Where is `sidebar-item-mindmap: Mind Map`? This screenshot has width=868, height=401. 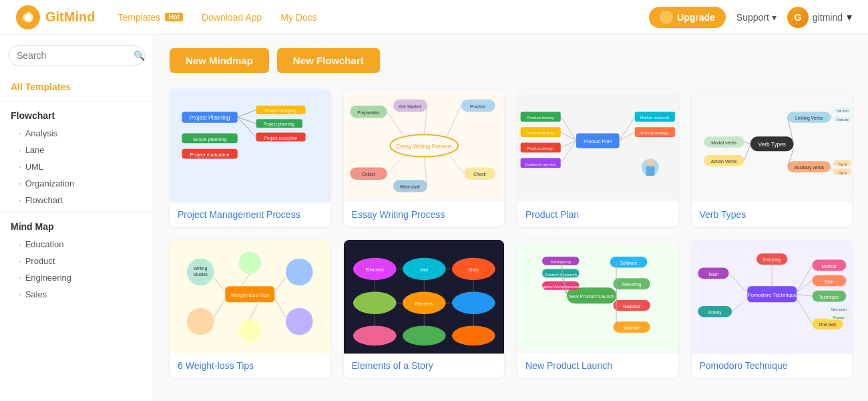 sidebar-item-mindmap: Mind Map is located at coordinates (76, 227).